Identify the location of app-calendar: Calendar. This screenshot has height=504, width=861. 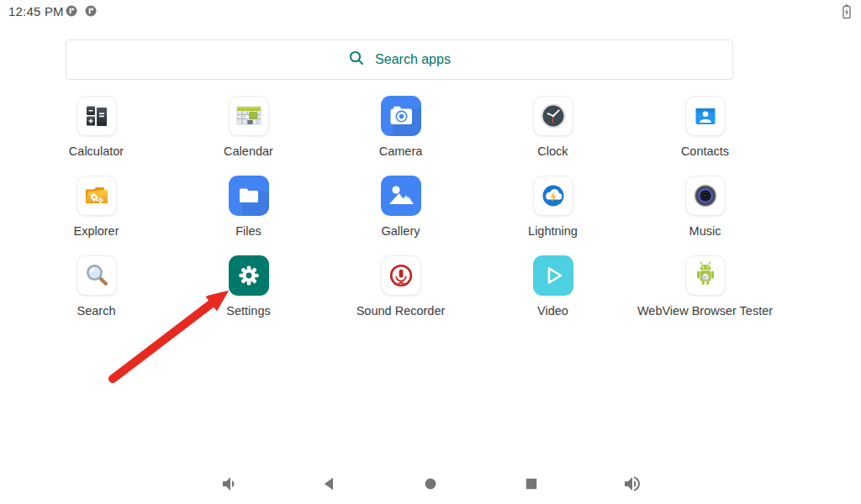
(249, 131).